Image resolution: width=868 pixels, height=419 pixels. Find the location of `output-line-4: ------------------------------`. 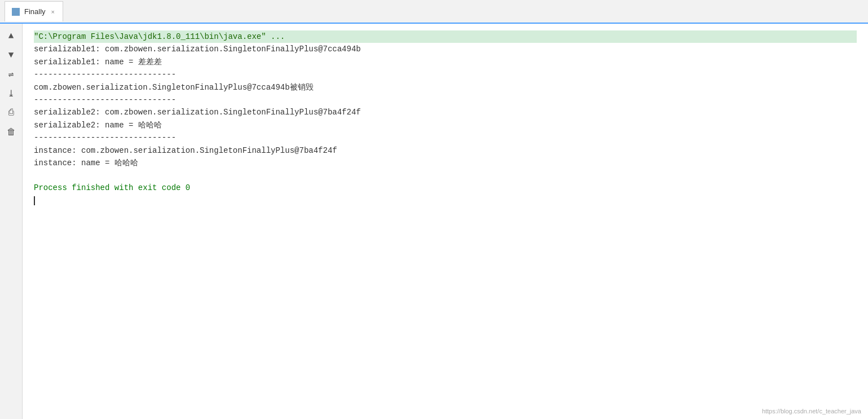

output-line-4: ------------------------------ is located at coordinates (446, 74).